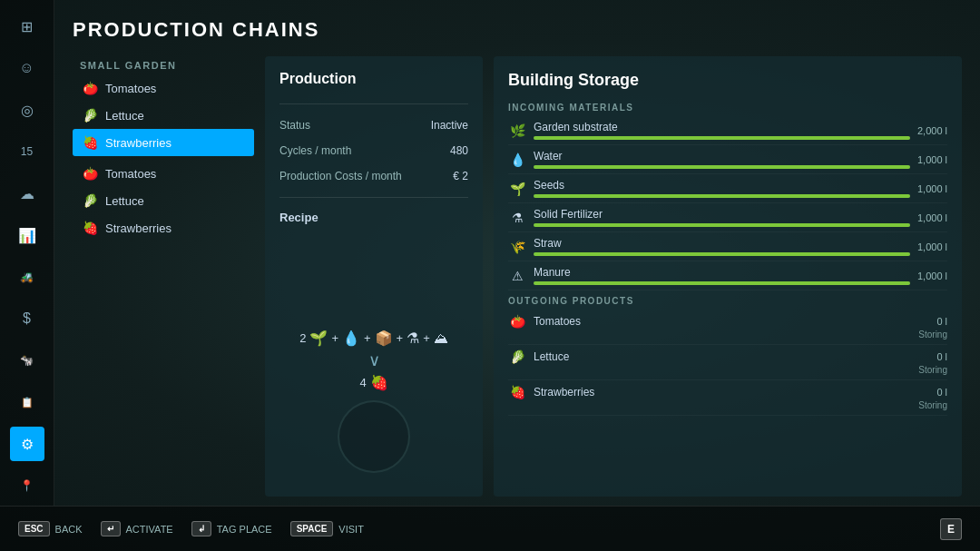 This screenshot has width=980, height=551. I want to click on chain-item-lettuce-2: 🥬 Lettuce, so click(163, 201).